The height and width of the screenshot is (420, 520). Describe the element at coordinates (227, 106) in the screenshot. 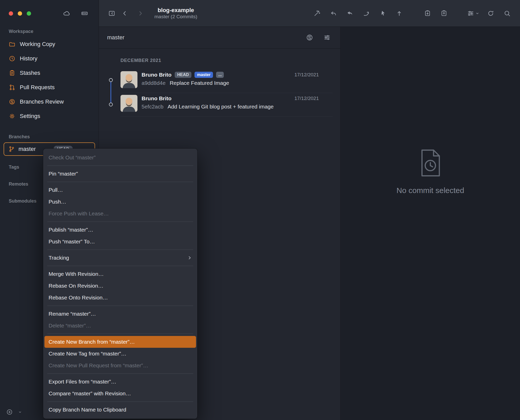

I see `commit-row: Bruno Brito 17/12/2021 5efc2acb Add Lear…` at that location.